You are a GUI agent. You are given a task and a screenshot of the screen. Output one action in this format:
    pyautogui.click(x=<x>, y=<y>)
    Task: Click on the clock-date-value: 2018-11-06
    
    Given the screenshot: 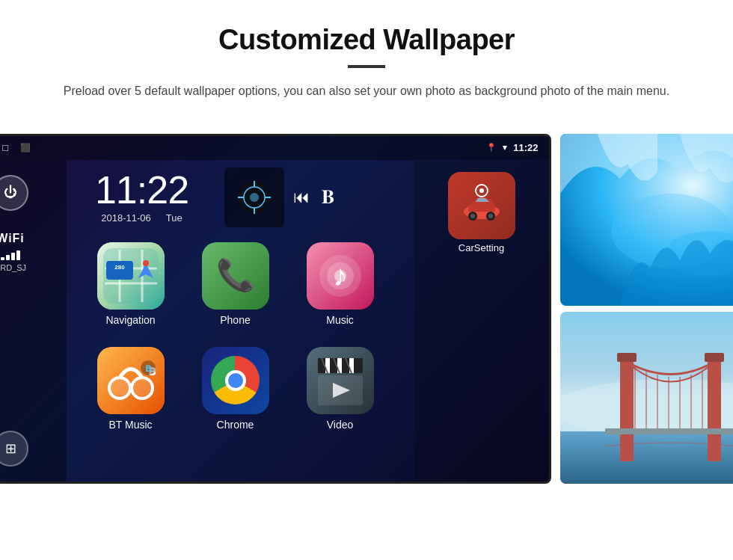 What is the action you would take?
    pyautogui.click(x=126, y=218)
    